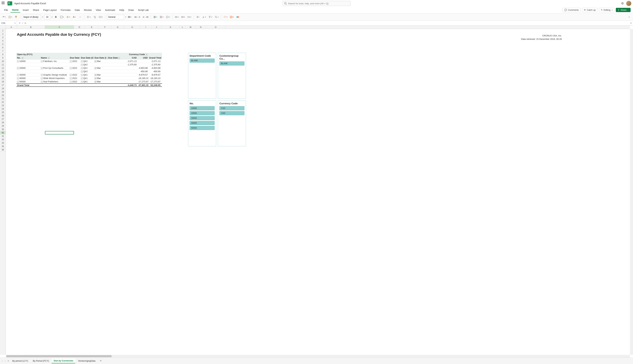 The height and width of the screenshot is (364, 633). I want to click on find-button: ▾, so click(217, 17).